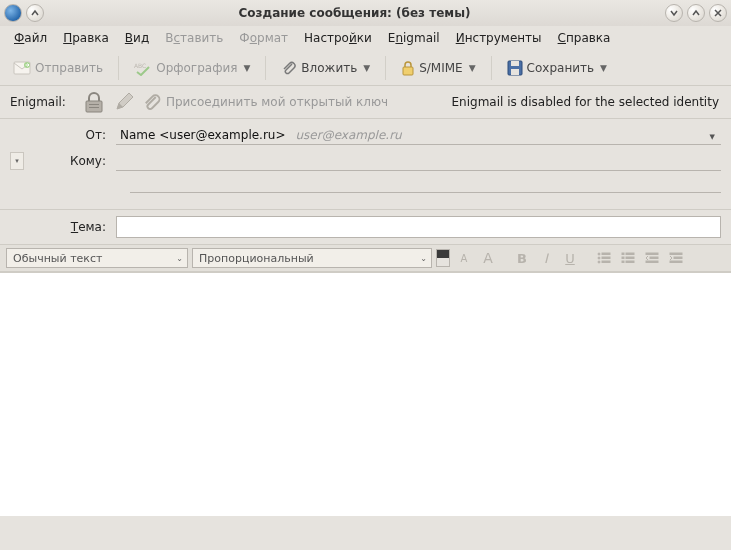 This screenshot has width=731, height=550. Describe the element at coordinates (326, 68) in the screenshot. I see `attach-button: Вложить ▼` at that location.